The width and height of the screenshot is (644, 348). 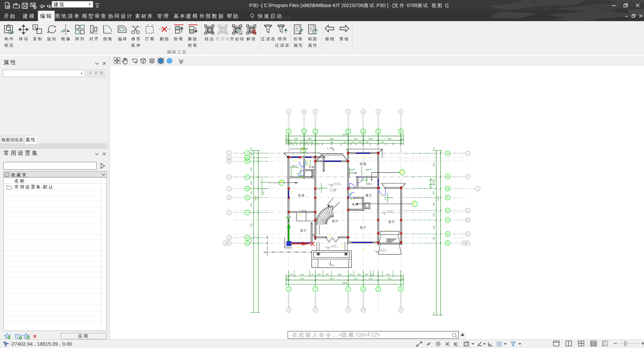 What do you see at coordinates (301, 216) in the screenshot?
I see `svg-text: W-1` at bounding box center [301, 216].